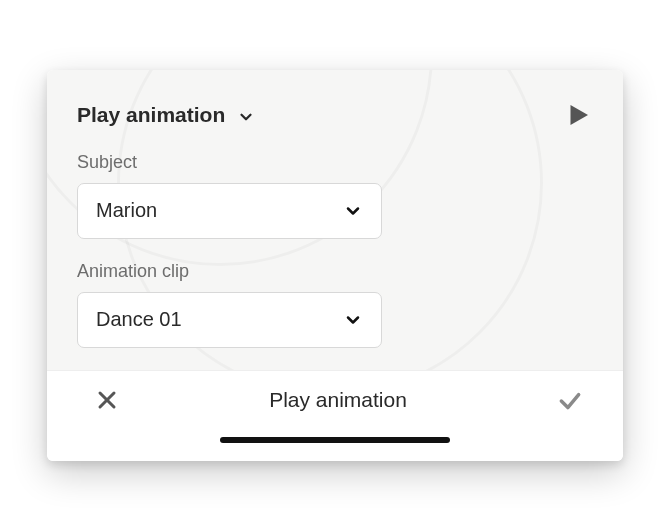 This screenshot has width=670, height=530. I want to click on animation-clip-field: Animation clip Dance 01, so click(335, 304).